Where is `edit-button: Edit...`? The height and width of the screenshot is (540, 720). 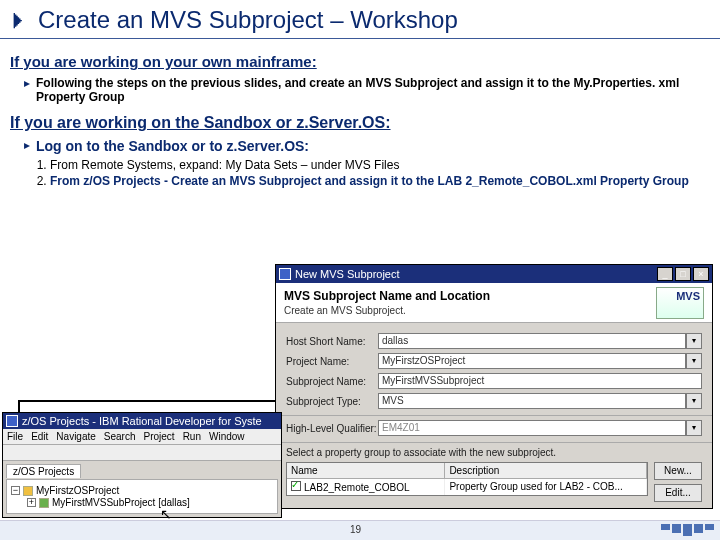 edit-button: Edit... is located at coordinates (678, 493).